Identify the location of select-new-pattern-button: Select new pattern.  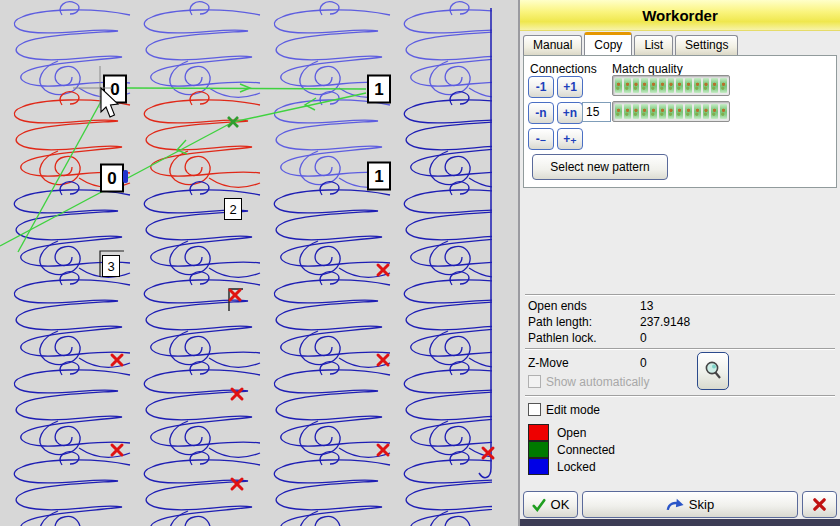
(600, 167).